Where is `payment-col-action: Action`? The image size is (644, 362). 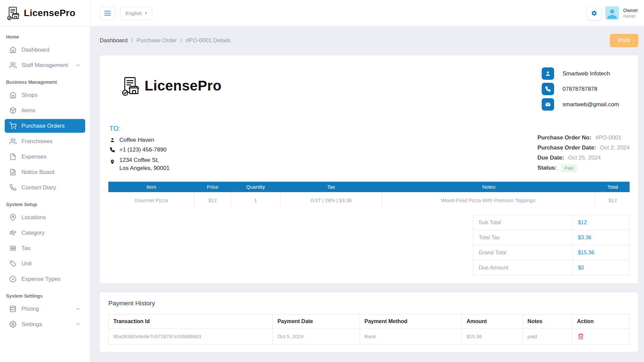 payment-col-action: Action is located at coordinates (601, 321).